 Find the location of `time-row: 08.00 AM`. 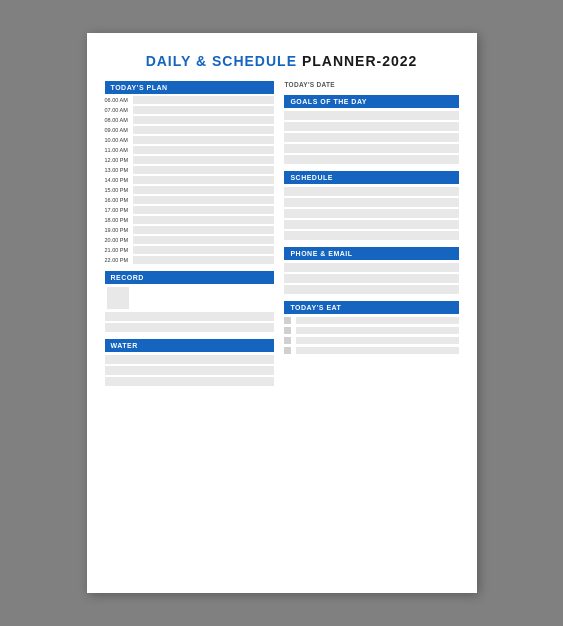

time-row: 08.00 AM is located at coordinates (190, 120).